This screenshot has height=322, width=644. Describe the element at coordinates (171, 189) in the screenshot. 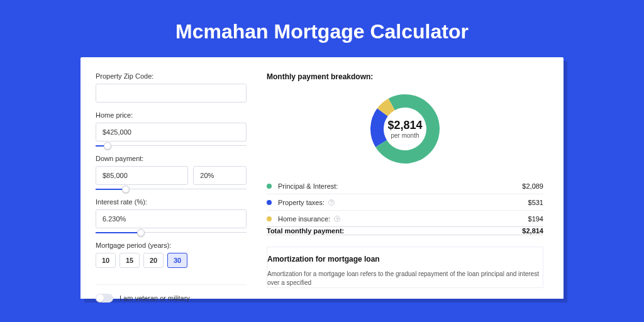

I see `down-payment-slider` at that location.